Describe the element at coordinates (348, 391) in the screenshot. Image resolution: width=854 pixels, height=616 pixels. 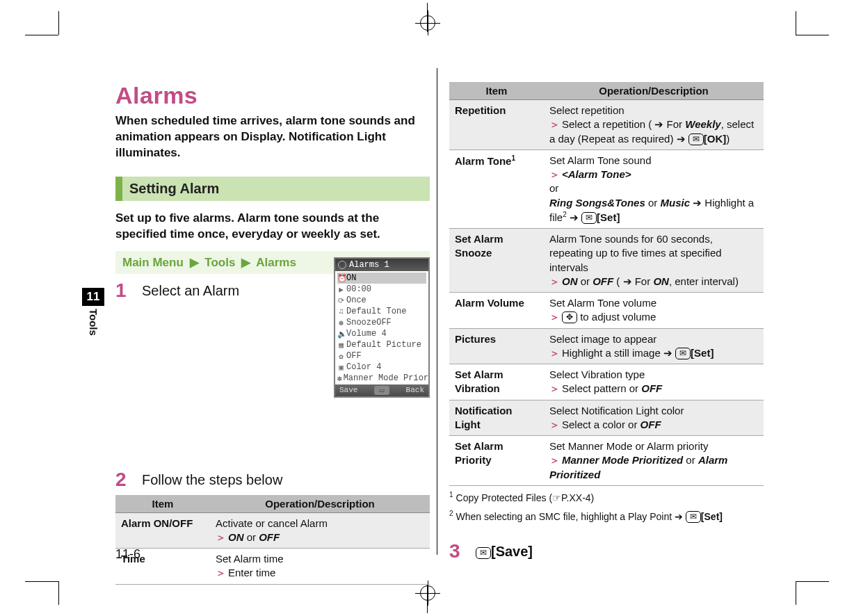
I see `softkey-left: Save` at that location.